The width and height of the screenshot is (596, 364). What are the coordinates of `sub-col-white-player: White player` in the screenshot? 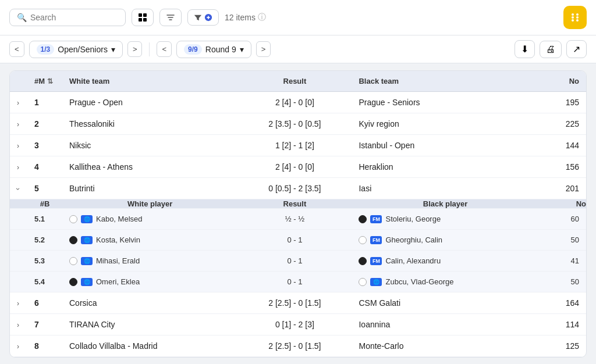 It's located at (150, 204).